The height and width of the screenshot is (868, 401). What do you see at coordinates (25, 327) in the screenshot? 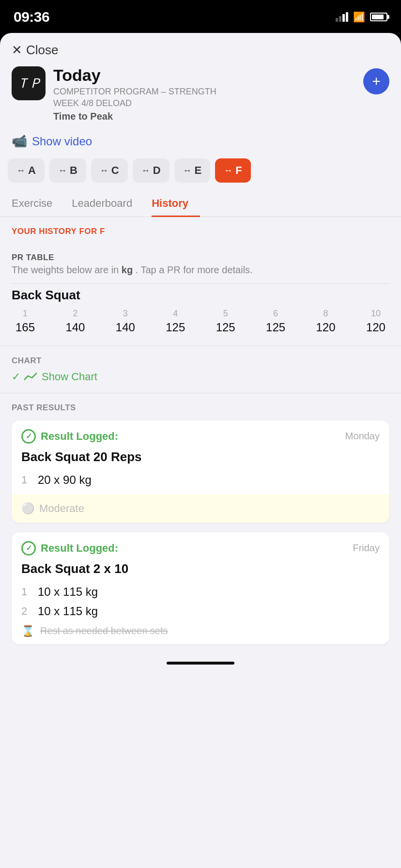
I see `pr-val-1: 165` at bounding box center [25, 327].